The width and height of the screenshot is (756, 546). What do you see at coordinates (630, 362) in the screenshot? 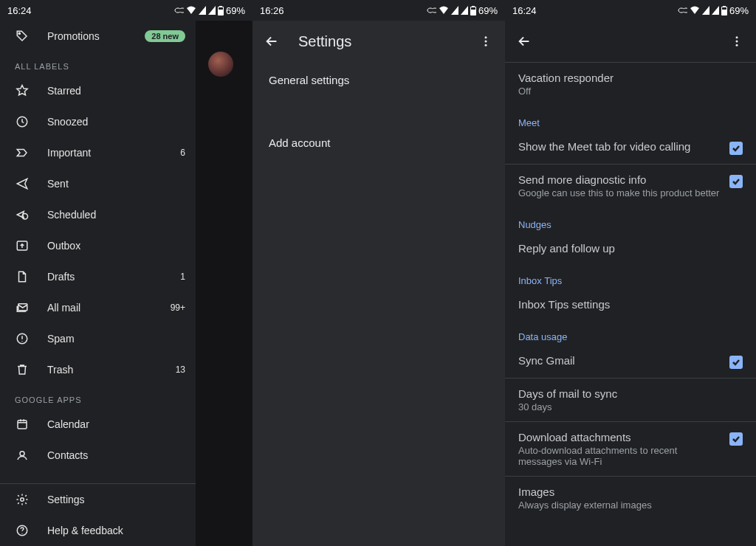
I see `pref-sync: Sync Gmail` at bounding box center [630, 362].